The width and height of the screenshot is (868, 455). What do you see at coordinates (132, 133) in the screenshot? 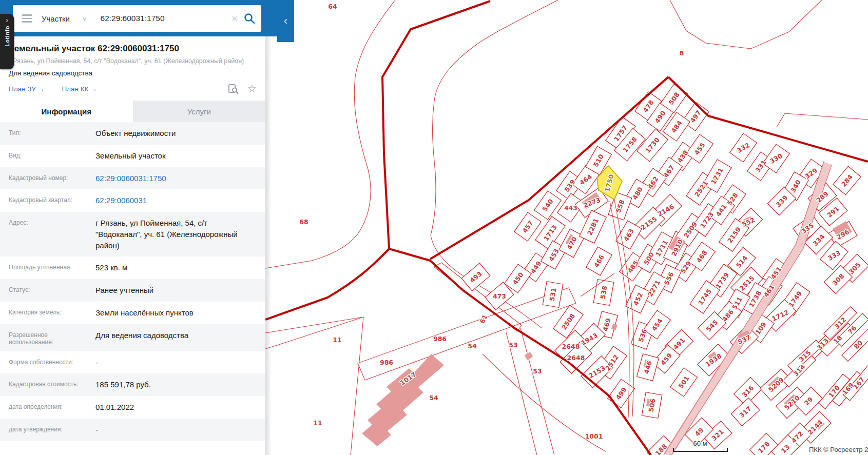
I see `table-row: Тип:Объект недвижимости` at bounding box center [132, 133].